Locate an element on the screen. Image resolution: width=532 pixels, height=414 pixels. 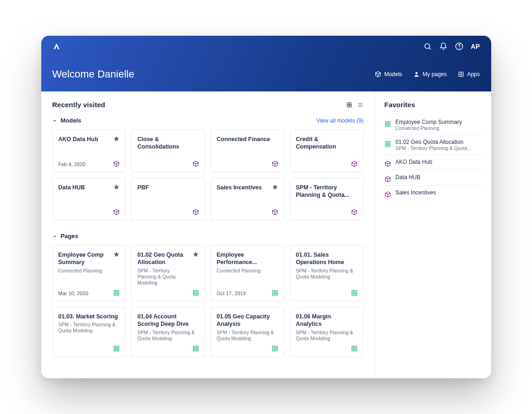
nav-apps: Apps is located at coordinates (468, 74).